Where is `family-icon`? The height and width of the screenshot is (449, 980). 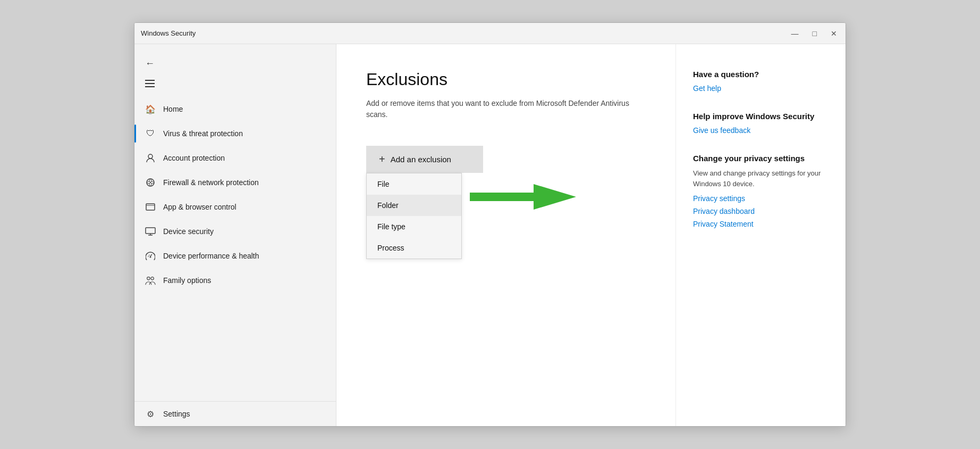 family-icon is located at coordinates (150, 280).